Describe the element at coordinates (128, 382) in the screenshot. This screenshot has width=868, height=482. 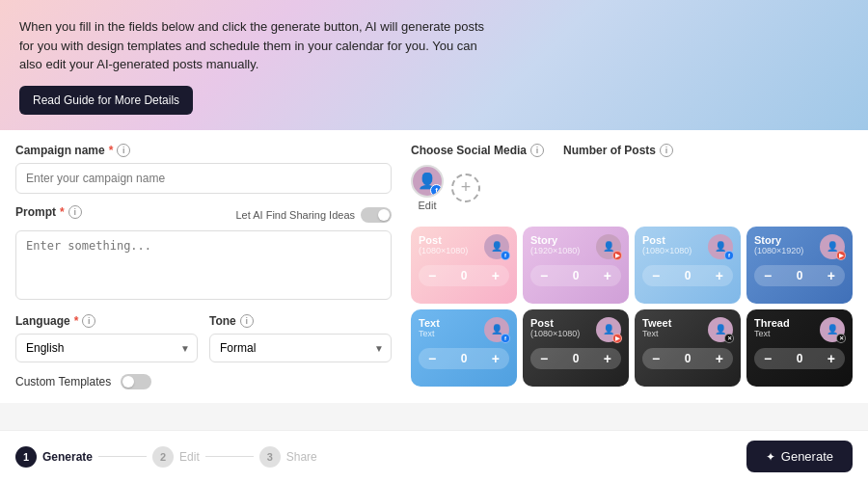
I see `custom-templates-toggle-knob` at that location.